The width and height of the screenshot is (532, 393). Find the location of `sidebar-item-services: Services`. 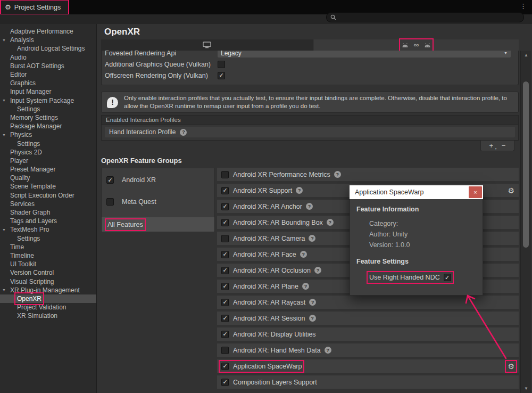

sidebar-item-services: Services is located at coordinates (48, 204).